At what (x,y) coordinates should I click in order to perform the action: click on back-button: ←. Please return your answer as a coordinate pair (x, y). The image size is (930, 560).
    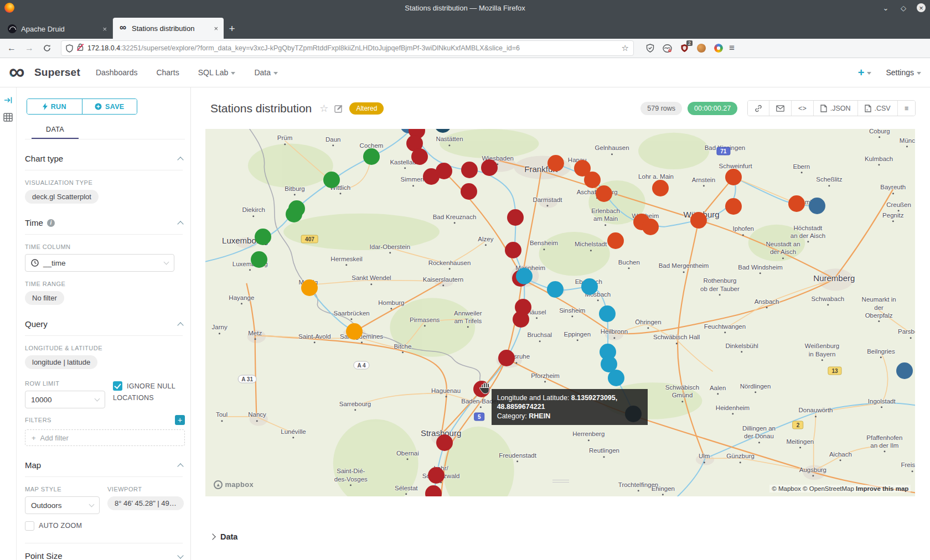
    Looking at the image, I should click on (12, 48).